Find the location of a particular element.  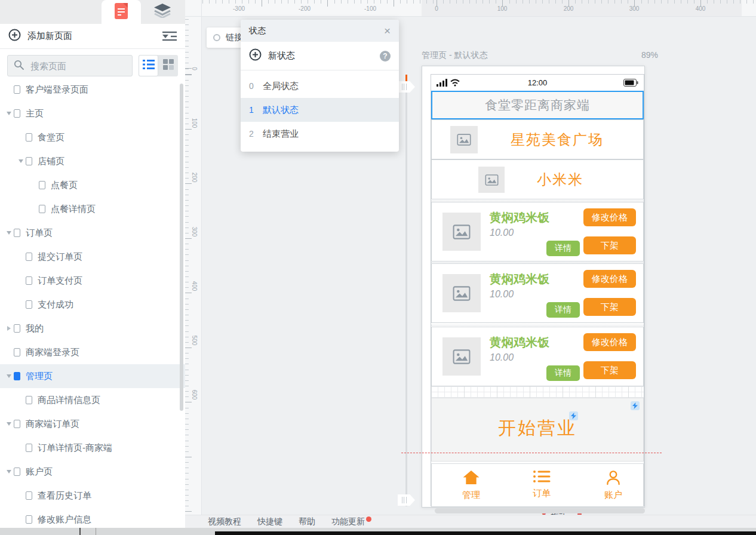

state-item-selected: 1 默认状态 is located at coordinates (320, 110).